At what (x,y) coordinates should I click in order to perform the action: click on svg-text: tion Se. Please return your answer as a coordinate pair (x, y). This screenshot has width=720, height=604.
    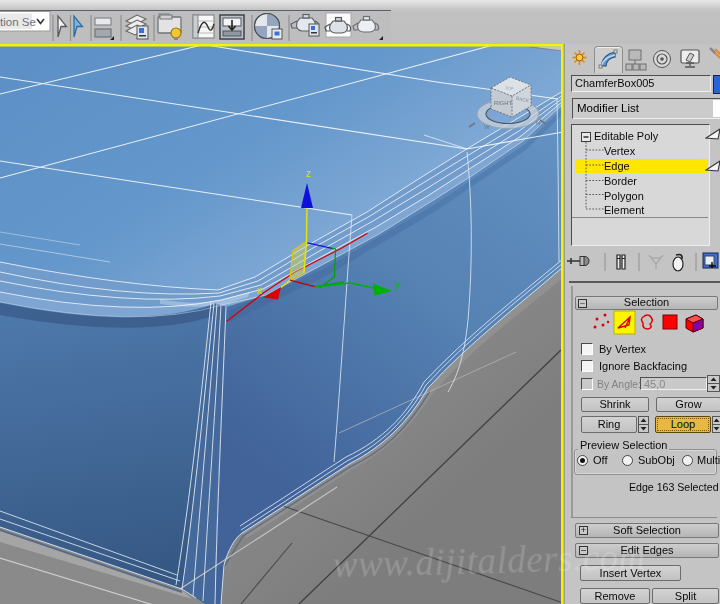
    Looking at the image, I should click on (18, 22).